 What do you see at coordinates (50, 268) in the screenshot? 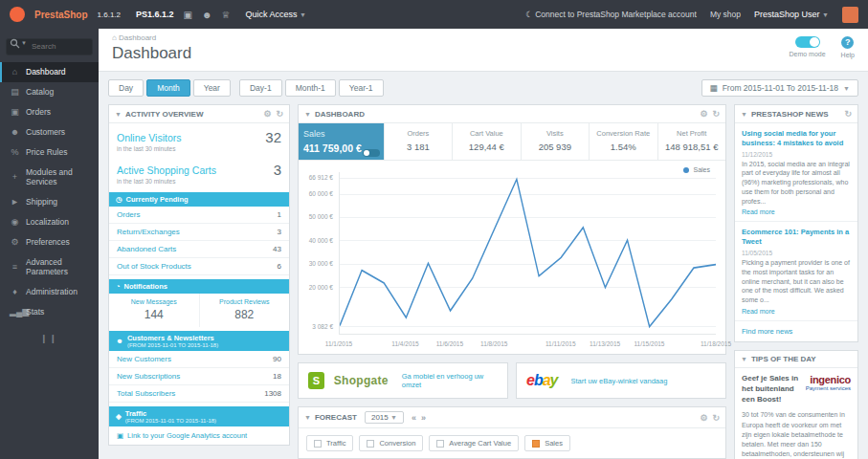
I see `sidebar-item-advanced-parameters: ≡ Advanced Parameters` at bounding box center [50, 268].